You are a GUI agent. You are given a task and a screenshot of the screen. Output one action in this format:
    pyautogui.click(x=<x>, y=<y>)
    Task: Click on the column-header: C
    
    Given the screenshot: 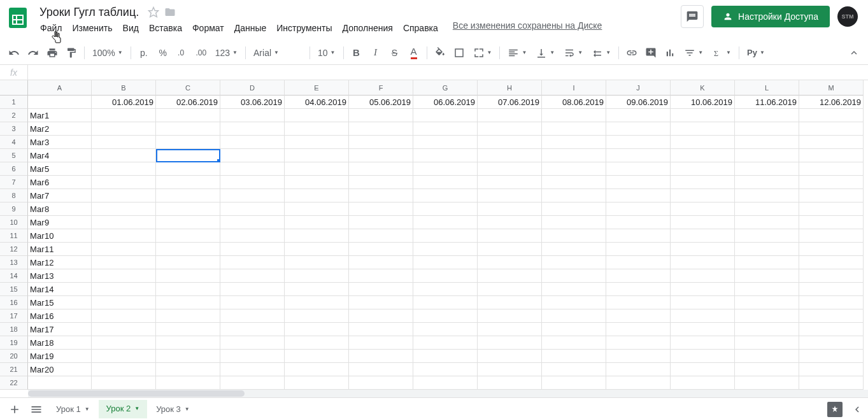 What is the action you would take?
    pyautogui.click(x=189, y=88)
    